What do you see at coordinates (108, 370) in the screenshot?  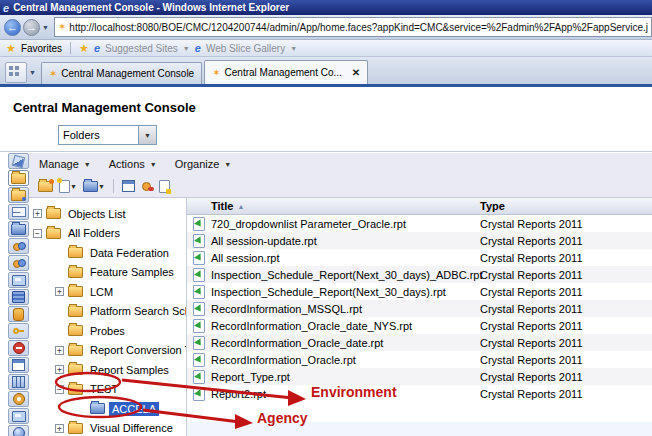 I see `tree-item-report-samples: +Report Samples` at bounding box center [108, 370].